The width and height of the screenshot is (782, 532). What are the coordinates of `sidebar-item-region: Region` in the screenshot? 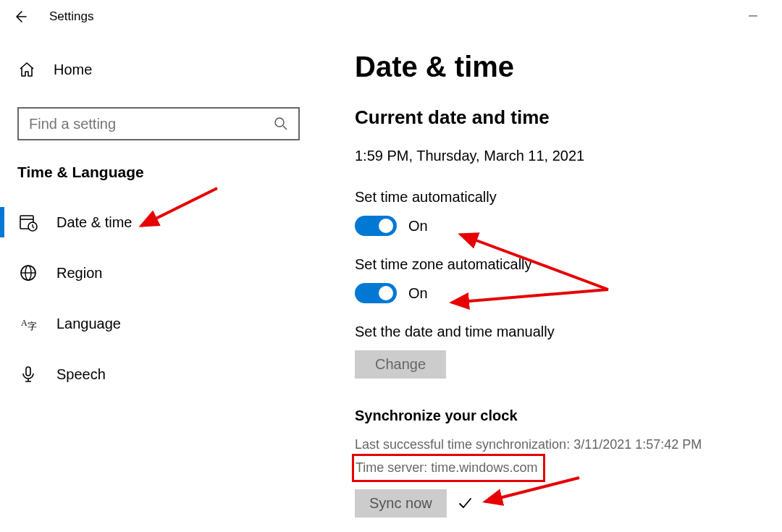 It's located at (159, 273).